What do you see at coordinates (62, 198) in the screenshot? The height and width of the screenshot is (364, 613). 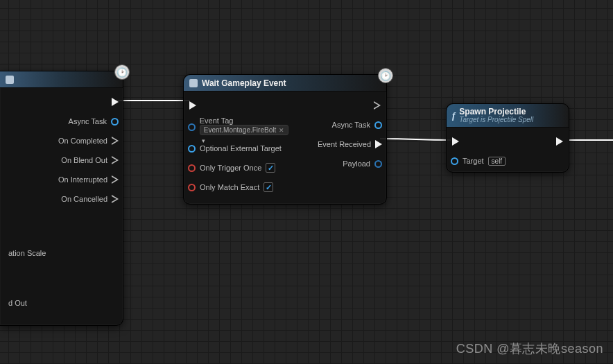 I see `node-play-montage-partial: 🕑 Async Task On Completed On Blend Out O…` at bounding box center [62, 198].